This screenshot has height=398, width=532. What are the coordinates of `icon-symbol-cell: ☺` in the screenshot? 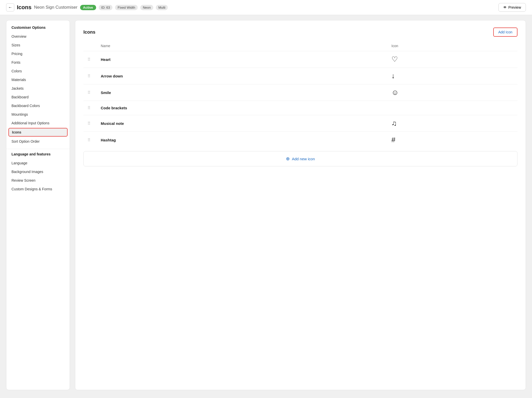 It's located at (395, 92).